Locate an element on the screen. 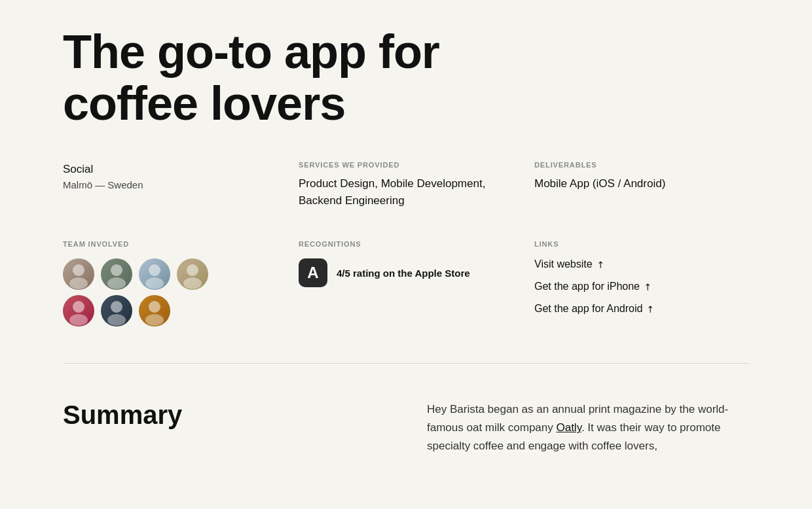 The image size is (812, 509). summary-title-col: Summary is located at coordinates (224, 428).